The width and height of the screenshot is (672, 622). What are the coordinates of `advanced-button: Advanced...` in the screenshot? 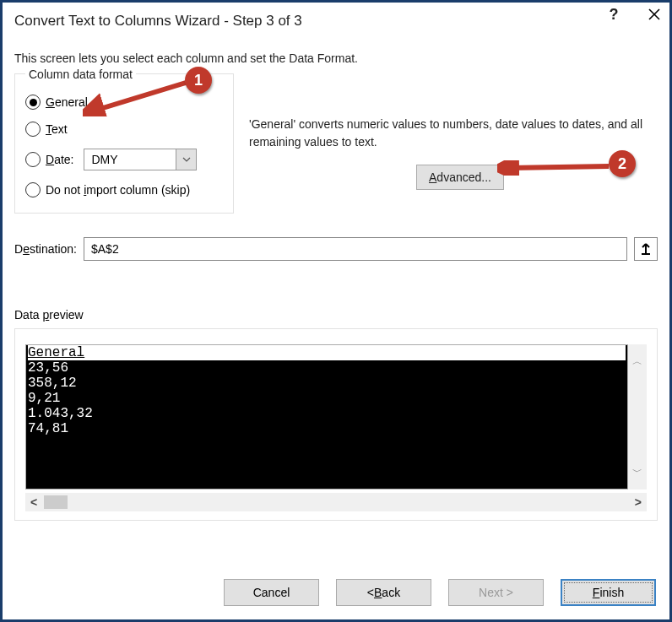 It's located at (460, 177).